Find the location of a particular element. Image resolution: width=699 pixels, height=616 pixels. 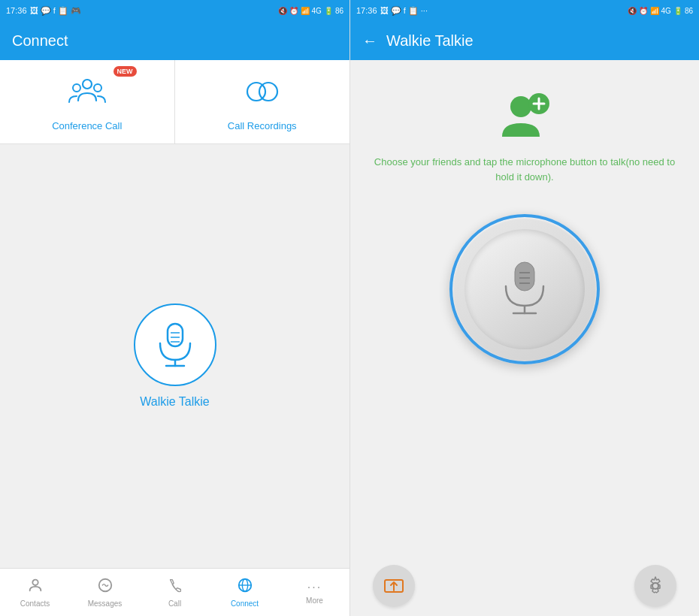

nav-call: Call is located at coordinates (174, 592).